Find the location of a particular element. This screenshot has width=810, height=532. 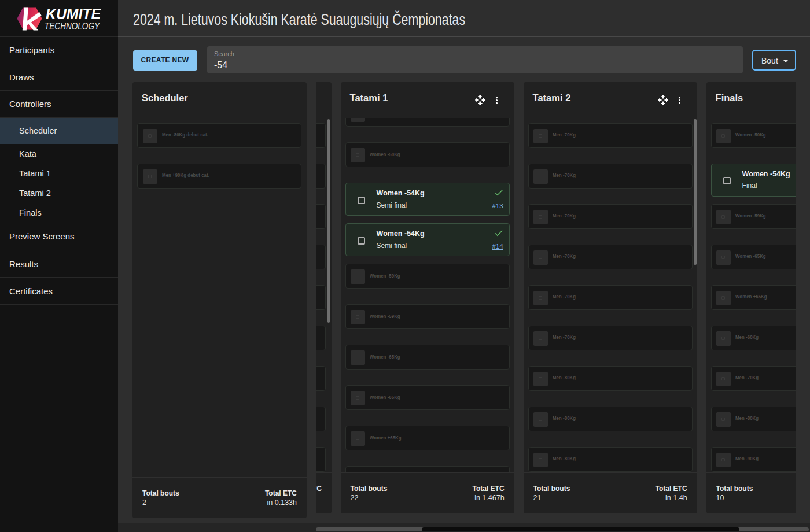

svg-text: TECHNOLOGY is located at coordinates (72, 26).